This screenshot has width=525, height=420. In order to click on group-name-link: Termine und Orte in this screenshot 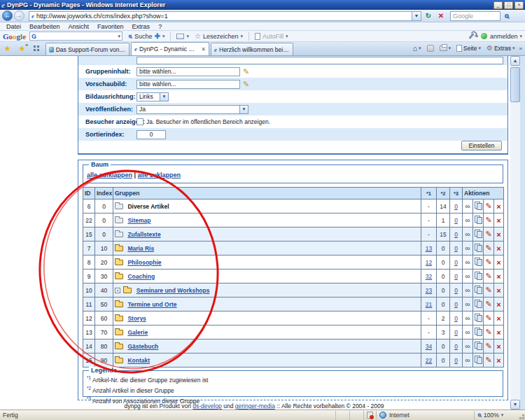, I will do `click(152, 304)`.